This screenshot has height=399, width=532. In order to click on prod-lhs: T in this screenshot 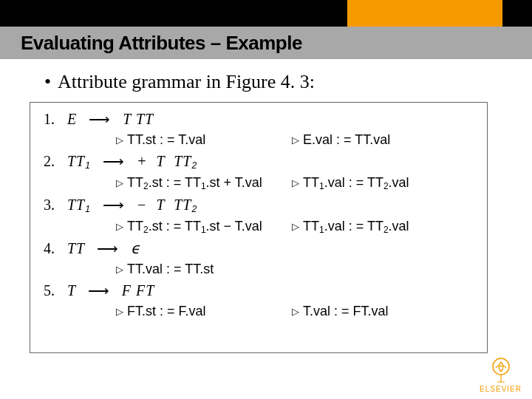, I will do `click(72, 290)`.